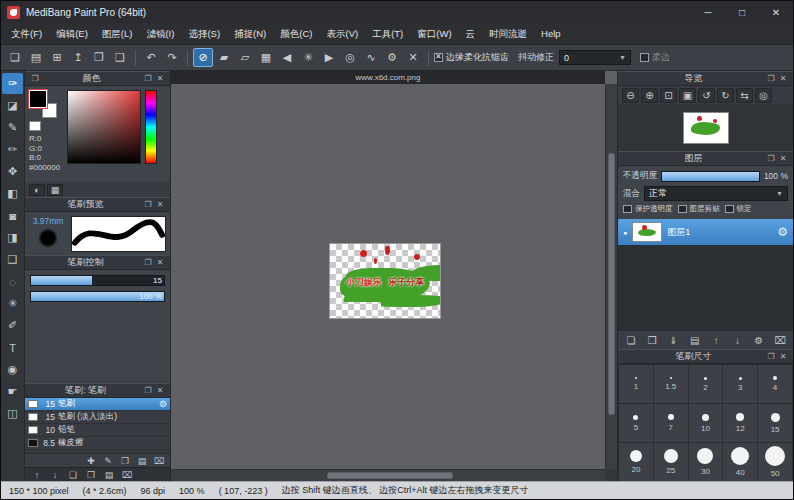 This screenshot has height=500, width=794. I want to click on open-file-icon: ▤, so click(36, 58).